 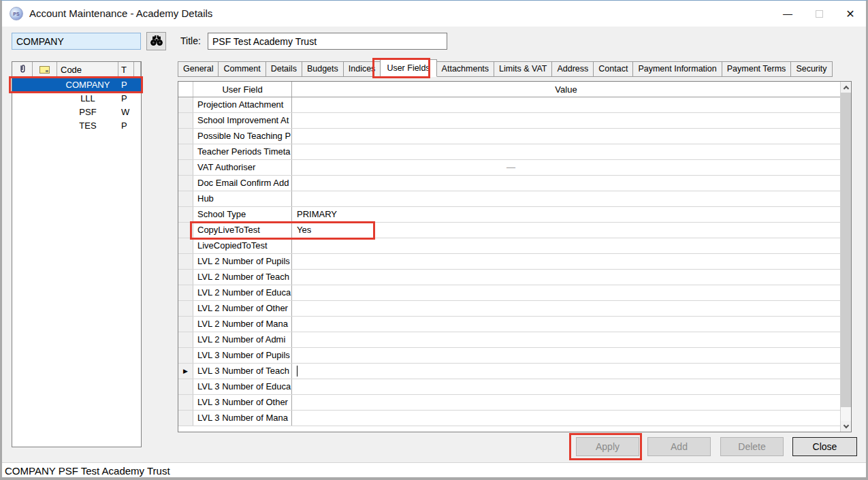 What do you see at coordinates (607, 447) in the screenshot?
I see `apply-button: Apply` at bounding box center [607, 447].